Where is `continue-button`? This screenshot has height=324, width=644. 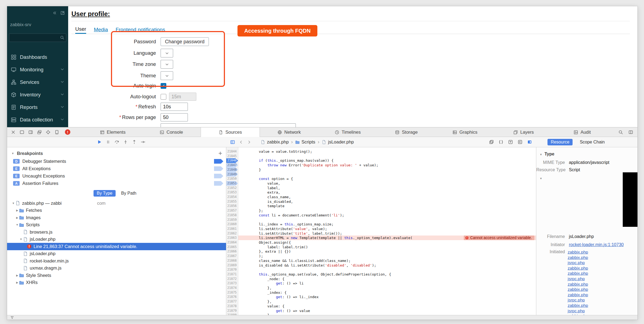
continue-button is located at coordinates (99, 142).